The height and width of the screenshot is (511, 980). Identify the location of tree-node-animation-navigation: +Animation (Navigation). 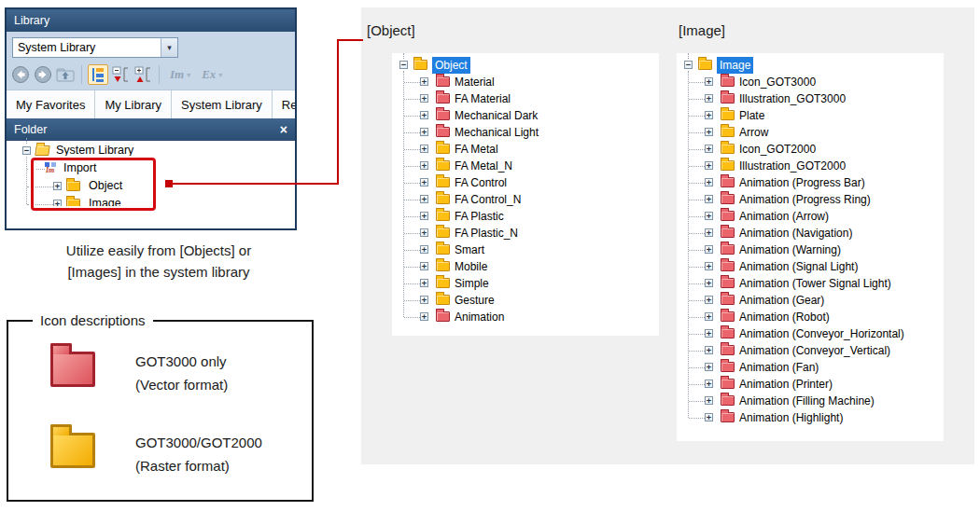
(810, 233).